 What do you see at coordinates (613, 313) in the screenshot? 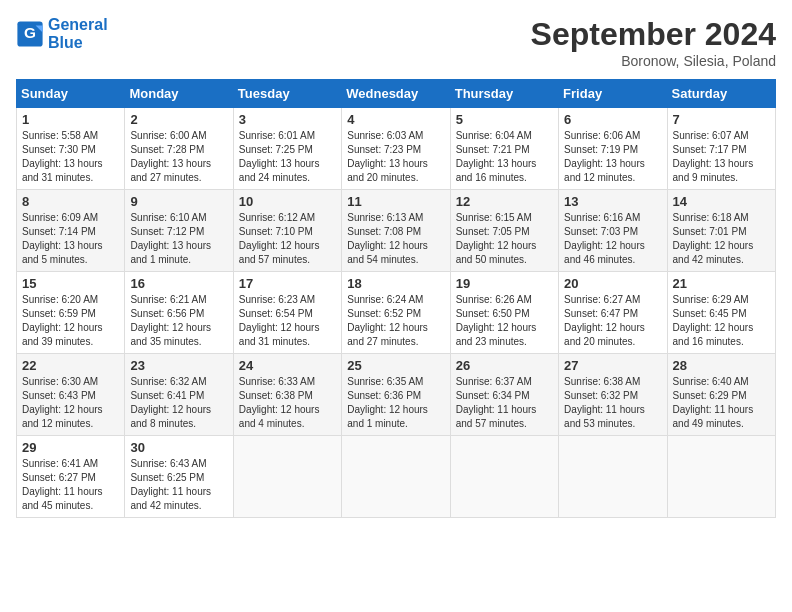
I see `table-row: 20Sunrise: 6:27 AMSunset: 6:47 PMDayligh…` at bounding box center [613, 313].